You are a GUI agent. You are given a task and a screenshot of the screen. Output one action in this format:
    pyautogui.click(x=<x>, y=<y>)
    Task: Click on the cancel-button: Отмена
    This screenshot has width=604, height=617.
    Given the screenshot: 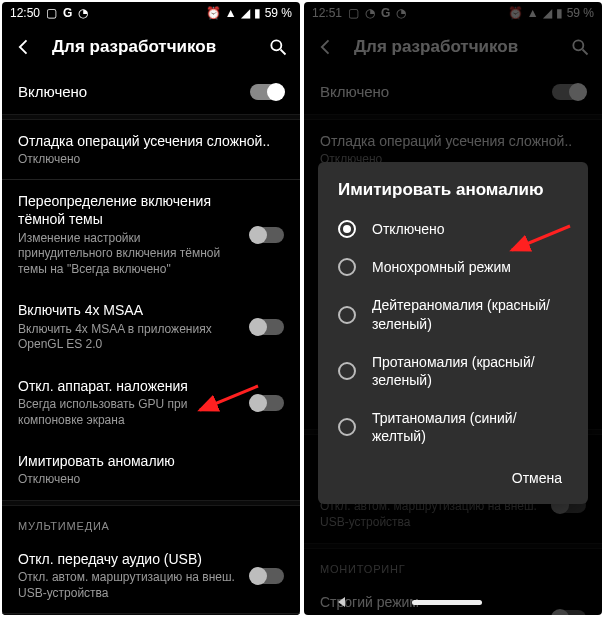 What is the action you would take?
    pyautogui.click(x=537, y=478)
    